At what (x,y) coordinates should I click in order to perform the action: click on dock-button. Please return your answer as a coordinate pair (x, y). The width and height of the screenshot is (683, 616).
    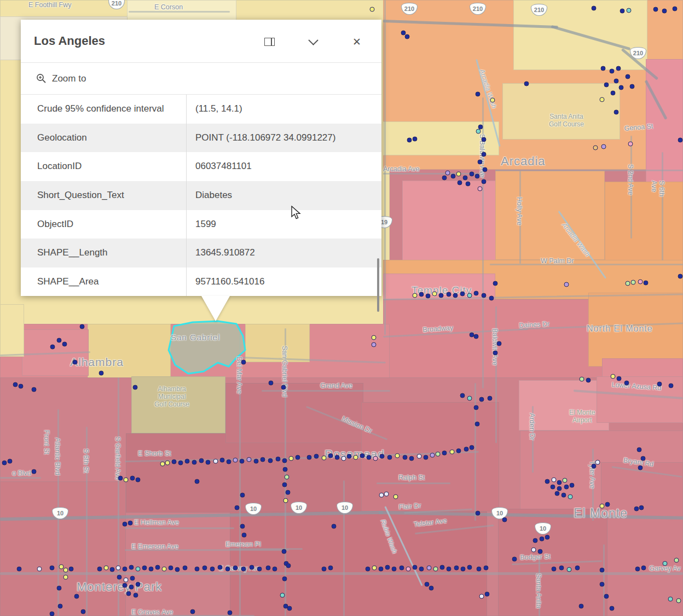
    Looking at the image, I should click on (269, 42).